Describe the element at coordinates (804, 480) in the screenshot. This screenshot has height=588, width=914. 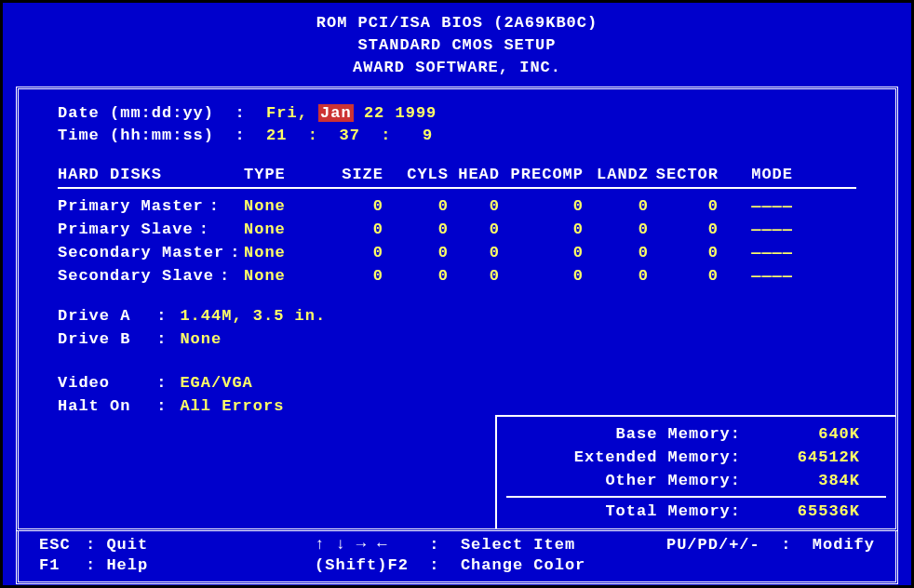
I see `other-mem-value: 384K` at that location.